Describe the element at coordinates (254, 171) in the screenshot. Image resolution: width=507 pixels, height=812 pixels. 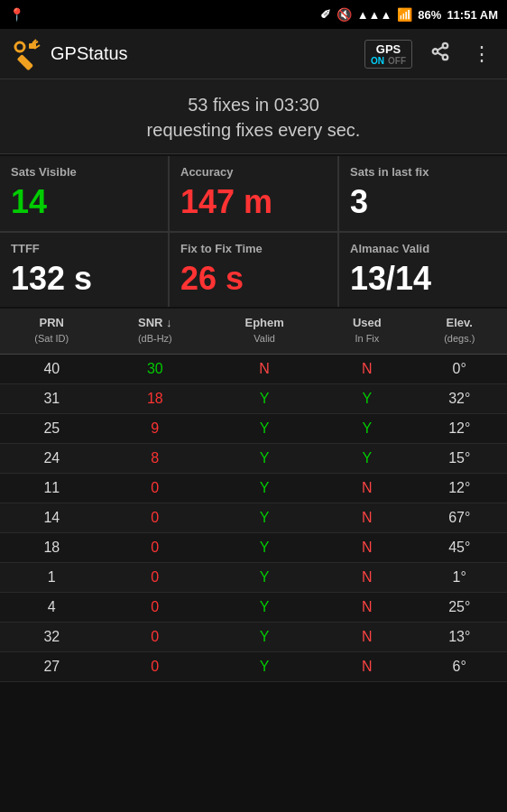
I see `stat-label: Accuracy` at that location.